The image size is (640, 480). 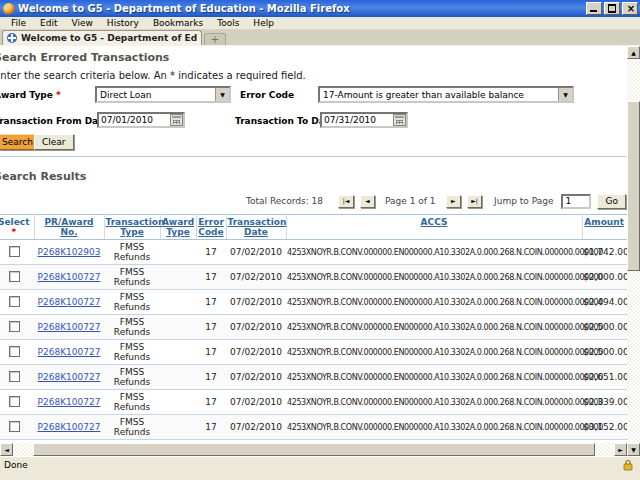 What do you see at coordinates (594, 11) in the screenshot?
I see `minimize-icon` at bounding box center [594, 11].